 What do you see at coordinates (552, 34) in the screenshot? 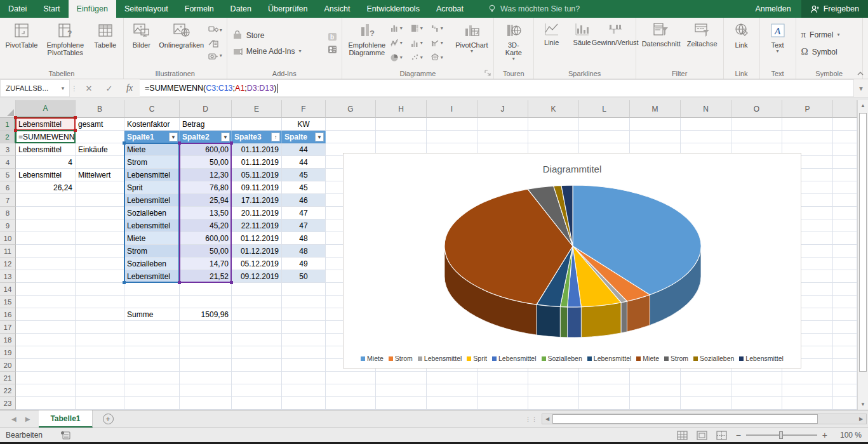
I see `sparkline-line-button: Linie` at bounding box center [552, 34].